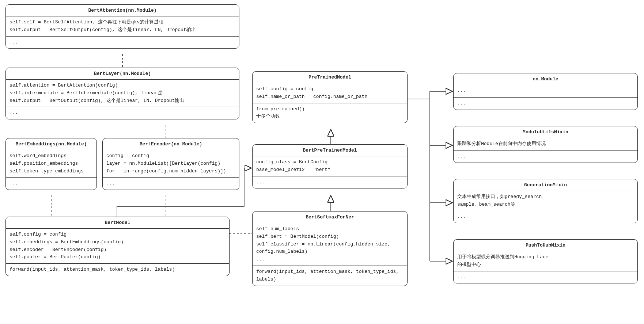  What do you see at coordinates (122, 94) in the screenshot?
I see `class-bert-layer: BertLayer(nn.Module) self.attention = Be…` at bounding box center [122, 94].